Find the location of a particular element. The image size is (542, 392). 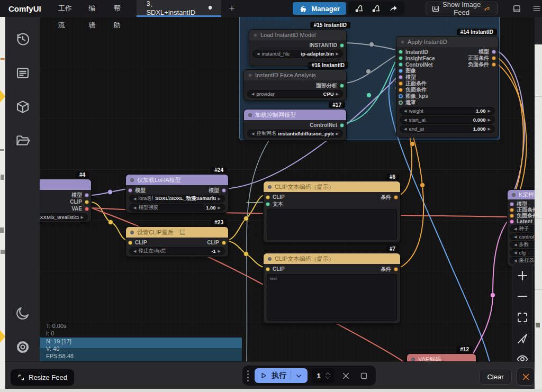

insightface-slot-dot is located at coordinates (401, 58).